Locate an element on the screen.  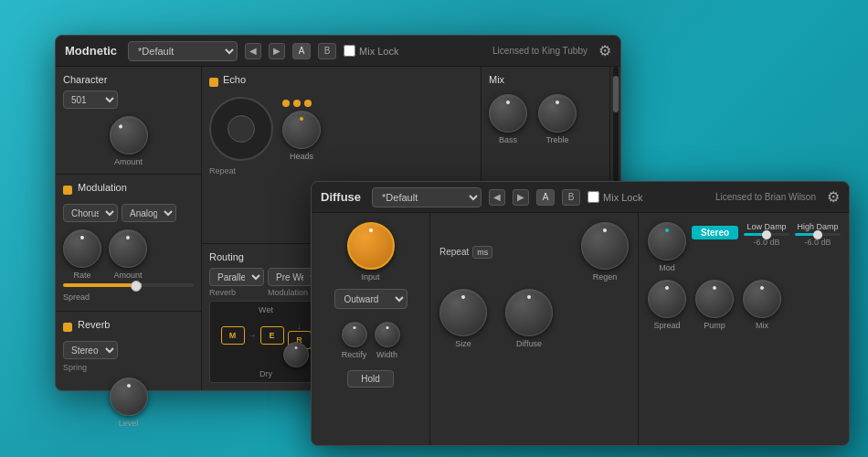
ms-badge: ms is located at coordinates (482, 252).